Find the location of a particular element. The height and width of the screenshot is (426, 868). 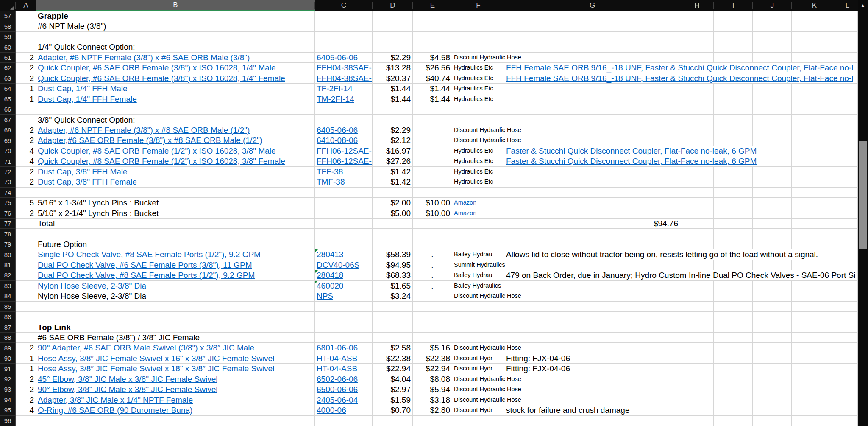

cell-C63-link: FFH04-38SAE-F is located at coordinates (343, 78).